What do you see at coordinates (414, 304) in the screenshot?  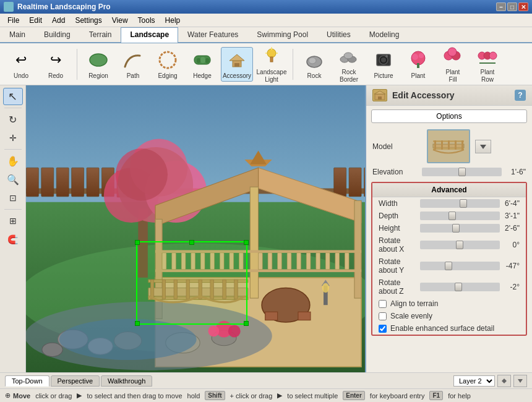 I see `align-terrain-label: Align to terrain` at bounding box center [414, 304].